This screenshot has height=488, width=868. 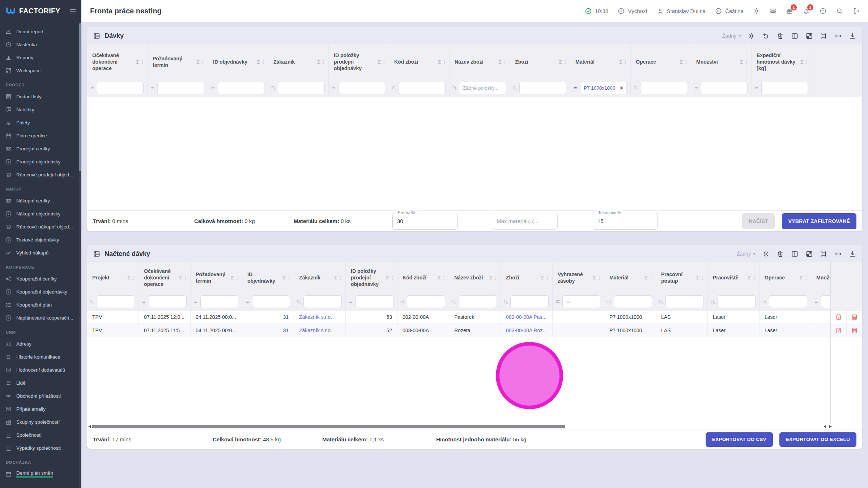 What do you see at coordinates (475, 278) in the screenshot?
I see `column-header: Název zbožíΣ⋮` at bounding box center [475, 278].